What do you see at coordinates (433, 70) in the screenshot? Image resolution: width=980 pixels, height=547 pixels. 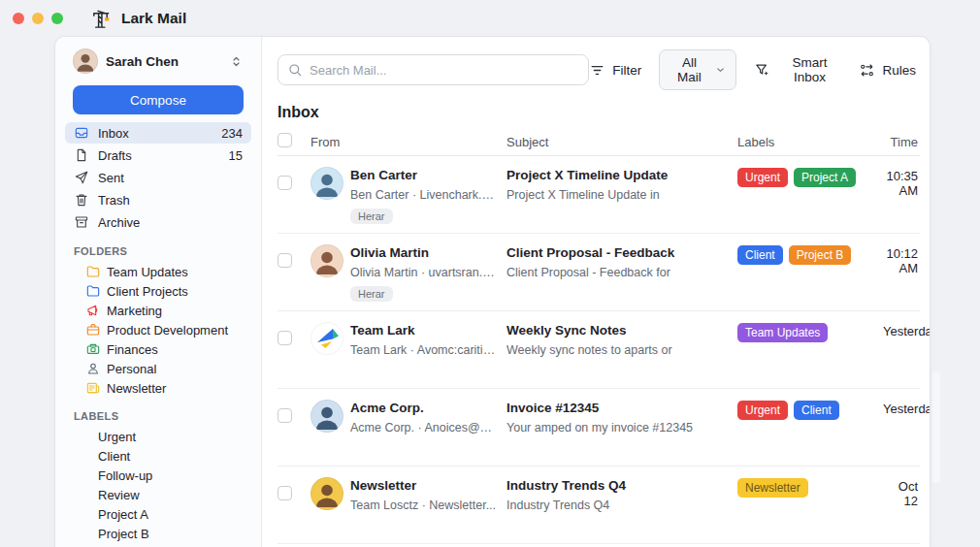 I see `search-input` at bounding box center [433, 70].